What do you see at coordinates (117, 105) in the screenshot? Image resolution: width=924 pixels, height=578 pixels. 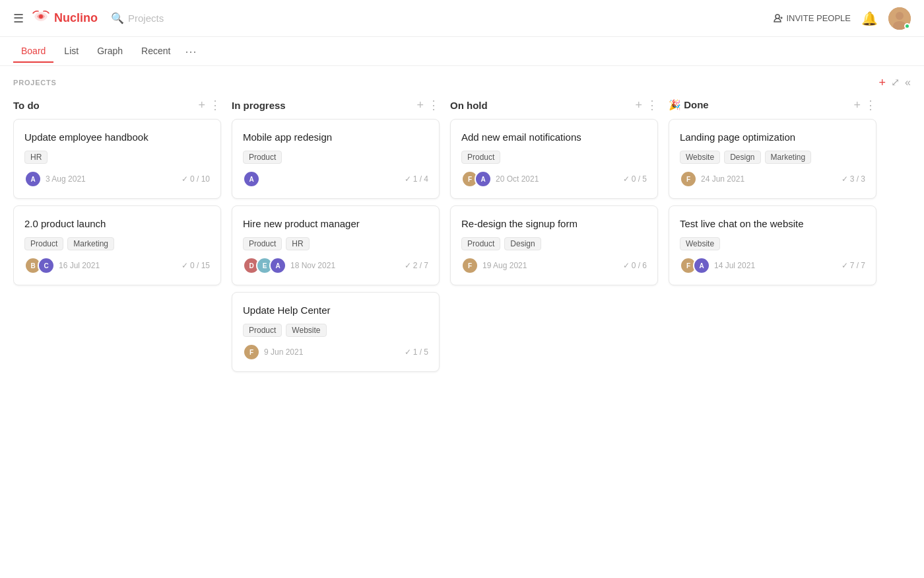 I see `column-header-todo: To do+⋮` at bounding box center [117, 105].